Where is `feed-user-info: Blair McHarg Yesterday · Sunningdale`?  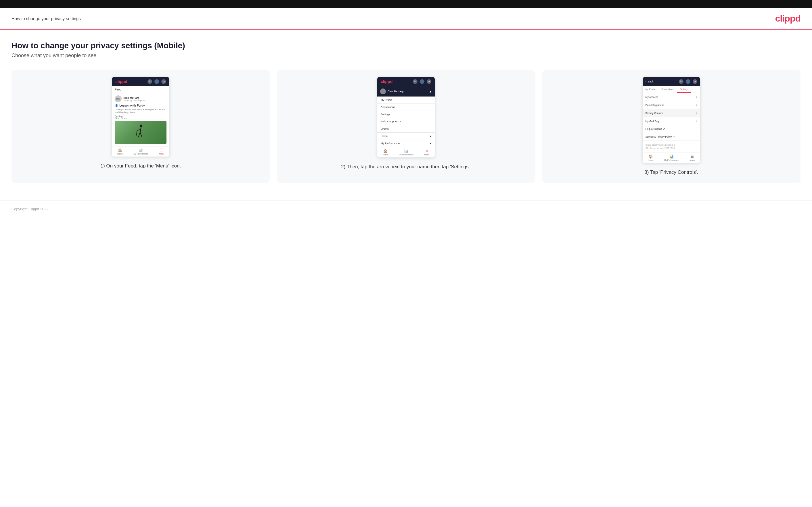 feed-user-info: Blair McHarg Yesterday · Sunningdale is located at coordinates (134, 99).